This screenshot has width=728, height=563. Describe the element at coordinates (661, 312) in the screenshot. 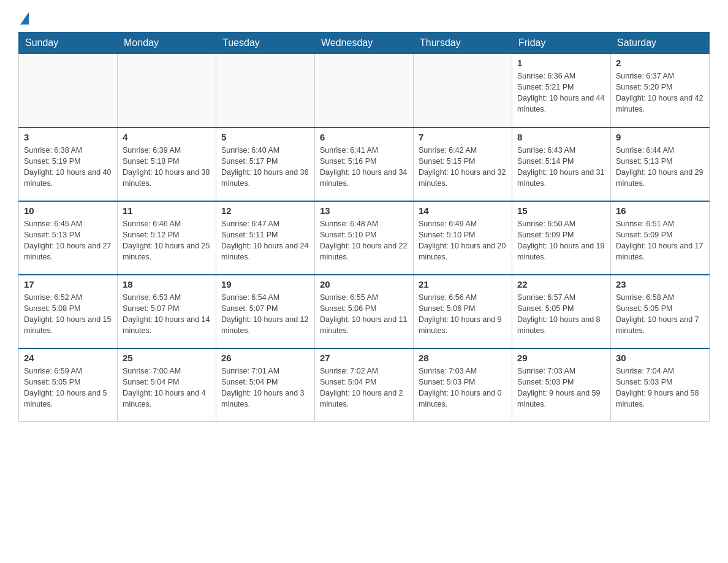

I see `calendar-day-cell: 23Sunrise: 6:58 AM Sunset: 5:05 PM Dayli…` at that location.